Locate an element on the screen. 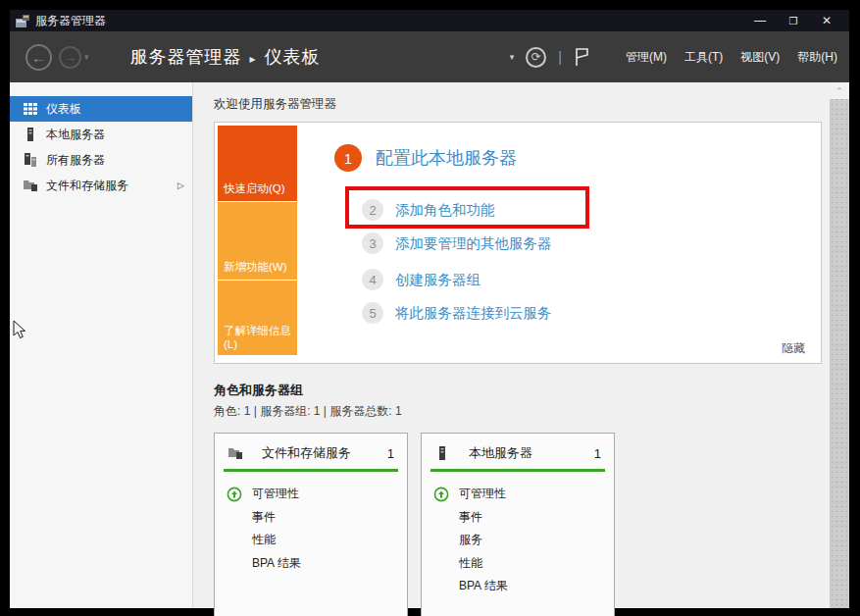 The image size is (860, 616). dropdown-caret-icon: ▾ is located at coordinates (512, 57).